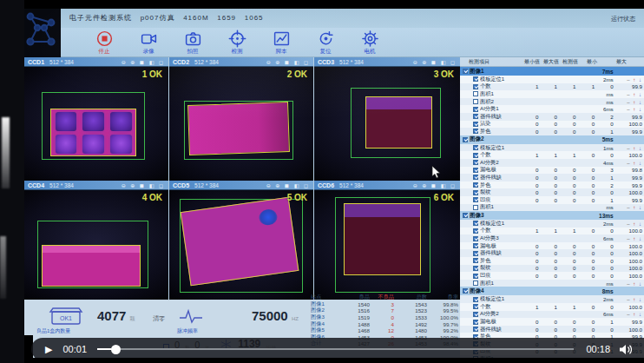  Describe the element at coordinates (552, 276) in the screenshot. I see `inspection-item-row: 凹痕00000100.0` at that location.